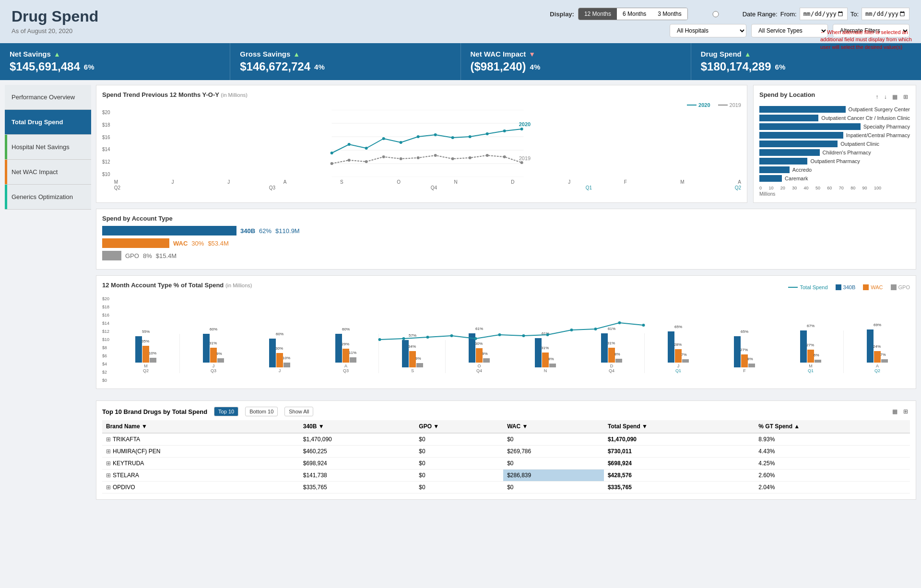 Image resolution: width=921 pixels, height=588 pixels. Describe the element at coordinates (6, 197) in the screenshot. I see `teal-indicator` at that location.